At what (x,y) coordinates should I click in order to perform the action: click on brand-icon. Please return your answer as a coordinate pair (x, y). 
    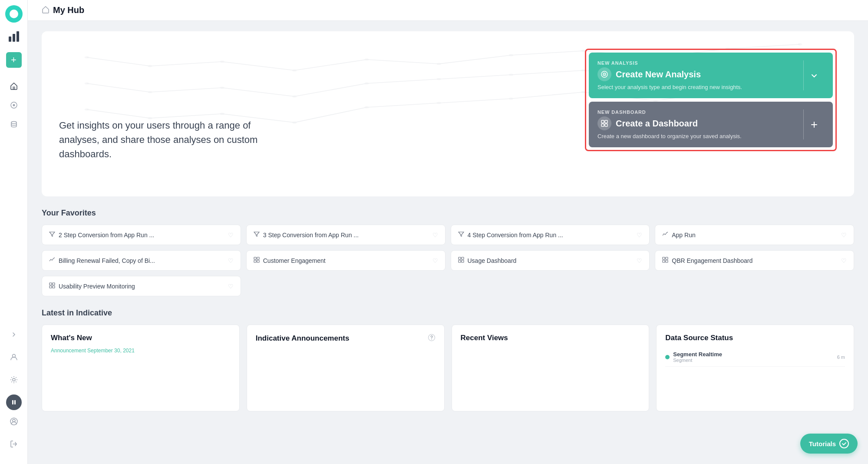
    Looking at the image, I should click on (14, 36).